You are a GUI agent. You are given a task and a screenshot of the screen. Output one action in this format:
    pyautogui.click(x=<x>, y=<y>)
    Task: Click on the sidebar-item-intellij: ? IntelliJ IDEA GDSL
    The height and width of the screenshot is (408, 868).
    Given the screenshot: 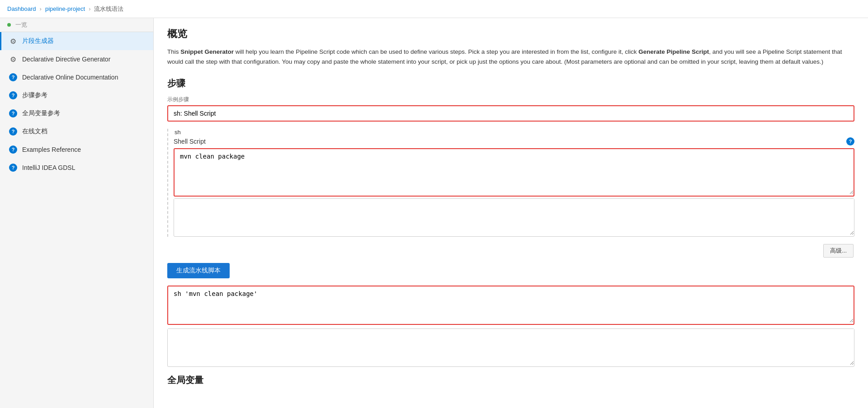 What is the action you would take?
    pyautogui.click(x=77, y=168)
    